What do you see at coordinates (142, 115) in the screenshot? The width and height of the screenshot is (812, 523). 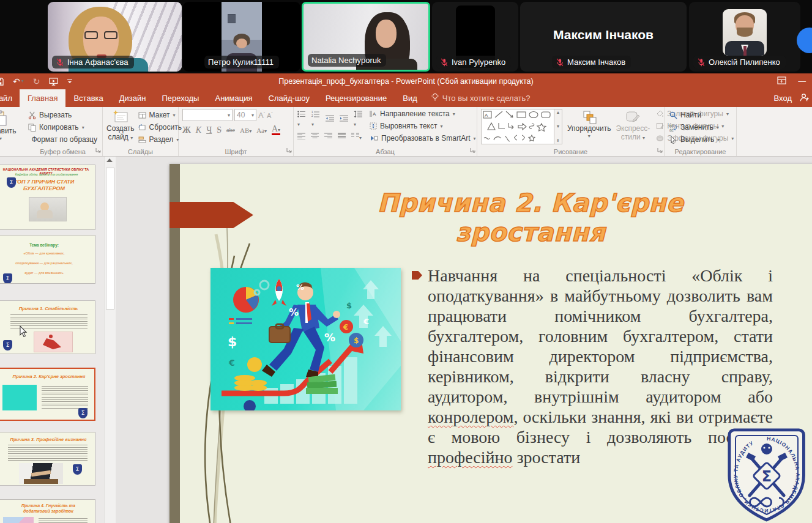 I see `layout-icon` at bounding box center [142, 115].